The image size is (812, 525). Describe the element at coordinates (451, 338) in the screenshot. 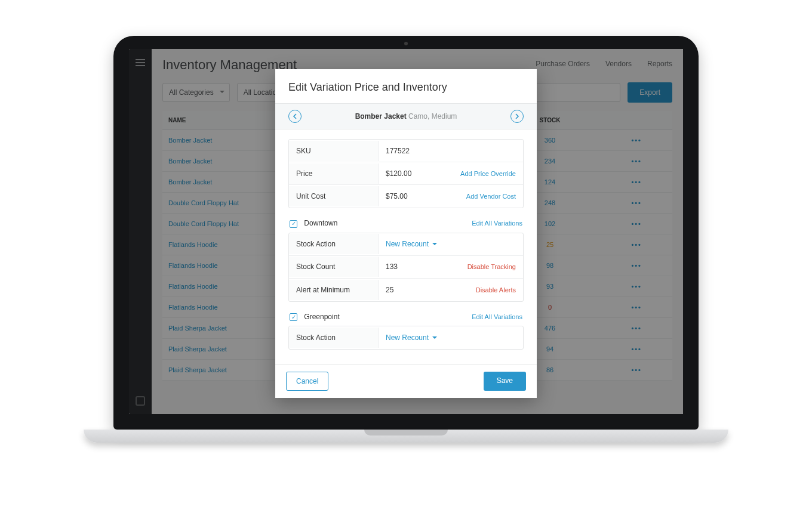

I see `stock-action-select-greenpoint: New Recount` at that location.